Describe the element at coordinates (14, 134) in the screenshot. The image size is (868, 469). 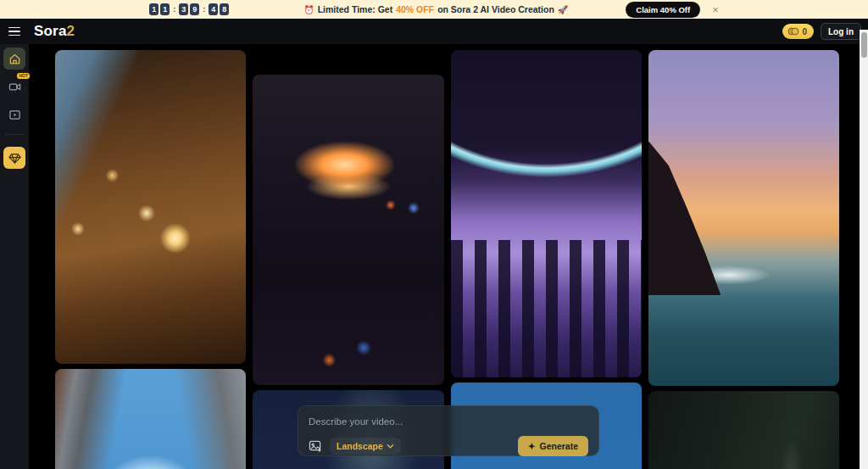
I see `sidebar-divider` at that location.